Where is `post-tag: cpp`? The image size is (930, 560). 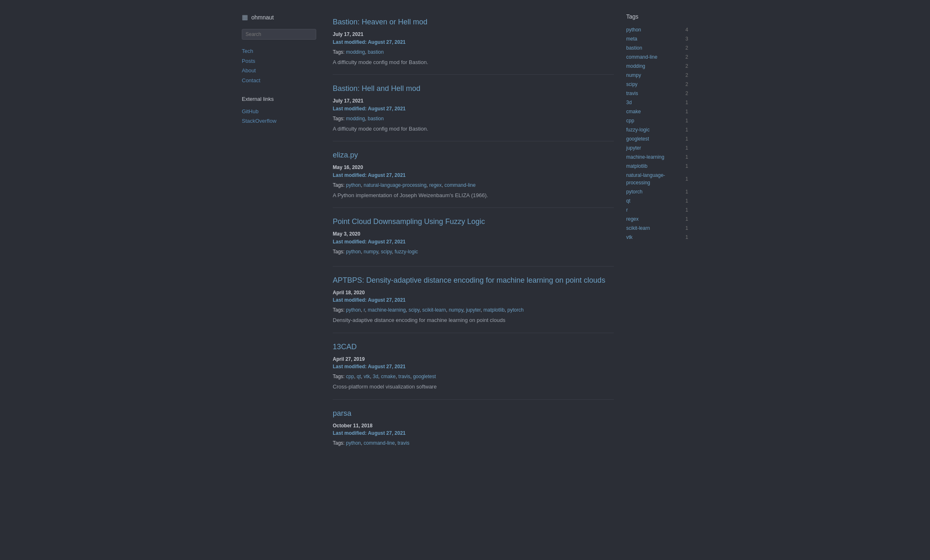
post-tag: cpp is located at coordinates (350, 377).